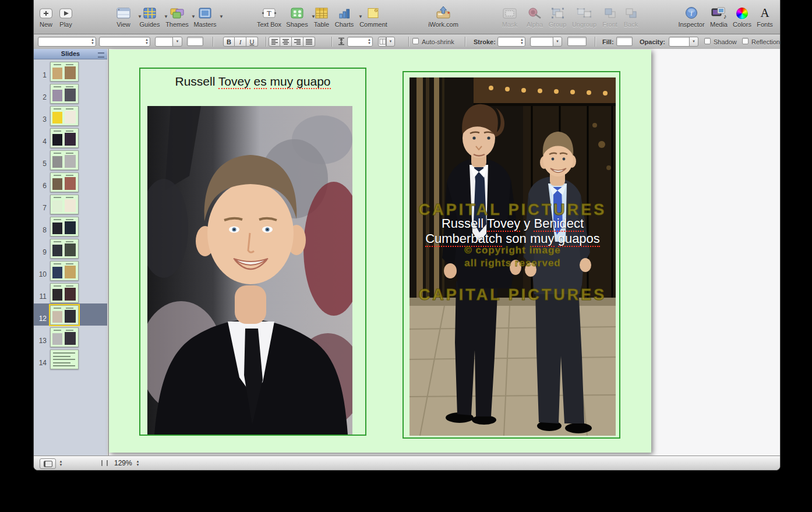  What do you see at coordinates (631, 12) in the screenshot?
I see `send-back-icon` at bounding box center [631, 12].